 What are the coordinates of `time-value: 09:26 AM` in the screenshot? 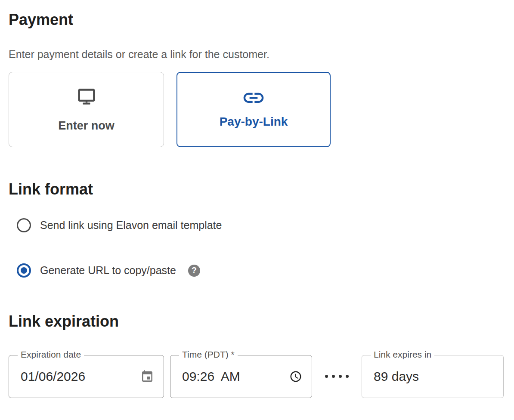 It's located at (211, 377).